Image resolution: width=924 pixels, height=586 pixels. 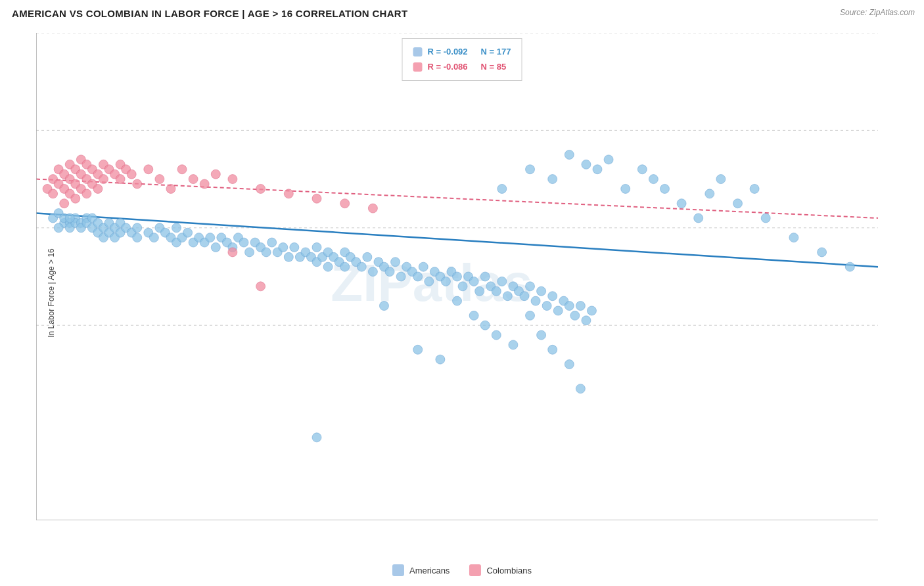 What do you see at coordinates (877, 12) in the screenshot?
I see `source-label: Source: ZipAtlas.com` at bounding box center [877, 12].